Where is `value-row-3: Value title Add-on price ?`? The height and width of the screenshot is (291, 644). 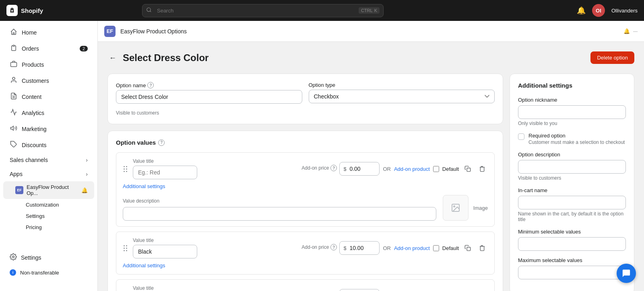 value-row-3: Value title Add-on price ? is located at coordinates (305, 285).